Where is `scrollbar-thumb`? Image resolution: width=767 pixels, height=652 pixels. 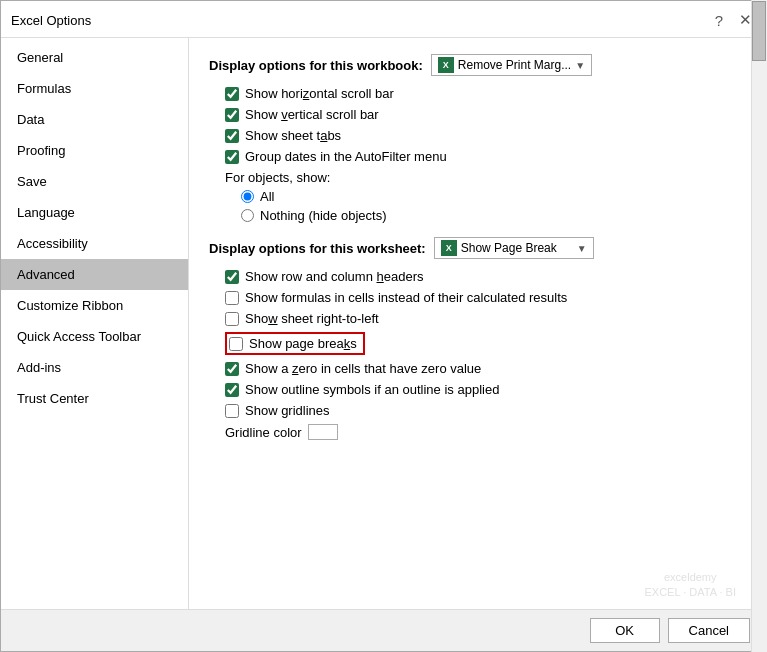 scrollbar-thumb is located at coordinates (759, 50).